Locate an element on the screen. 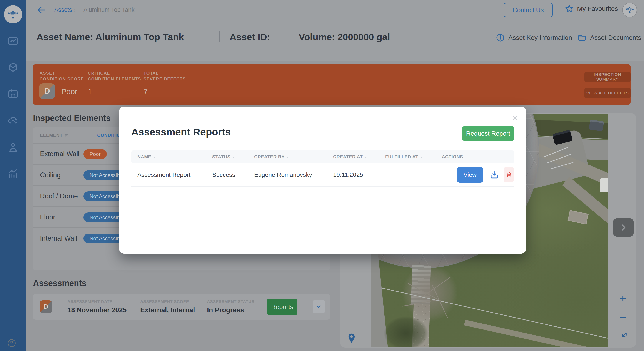 The height and width of the screenshot is (351, 644). created-at-column-header: CREATED AT is located at coordinates (350, 157).